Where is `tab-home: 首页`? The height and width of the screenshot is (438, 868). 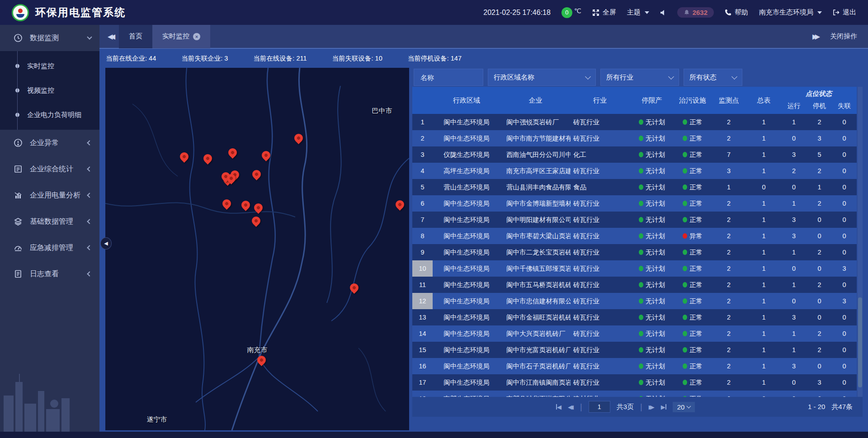
tab-home: 首页 is located at coordinates (136, 37).